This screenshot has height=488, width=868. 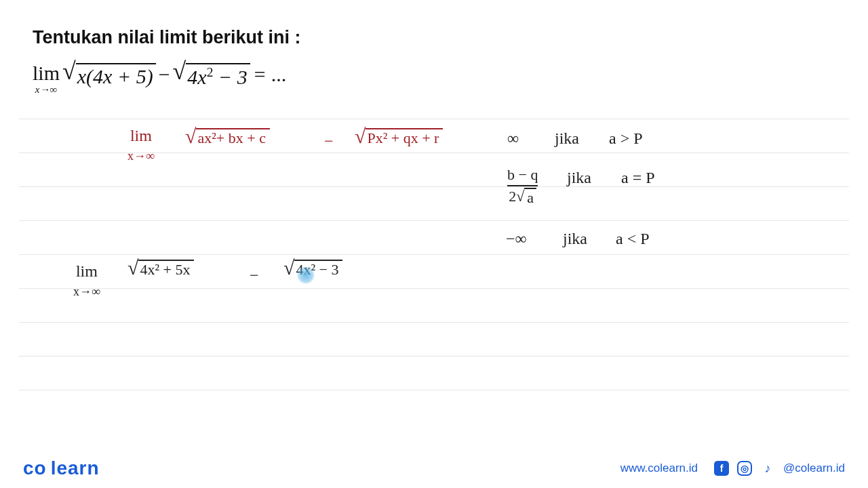 I want to click on sqrt-term-2: √ 4x2 − 3, so click(x=212, y=76).